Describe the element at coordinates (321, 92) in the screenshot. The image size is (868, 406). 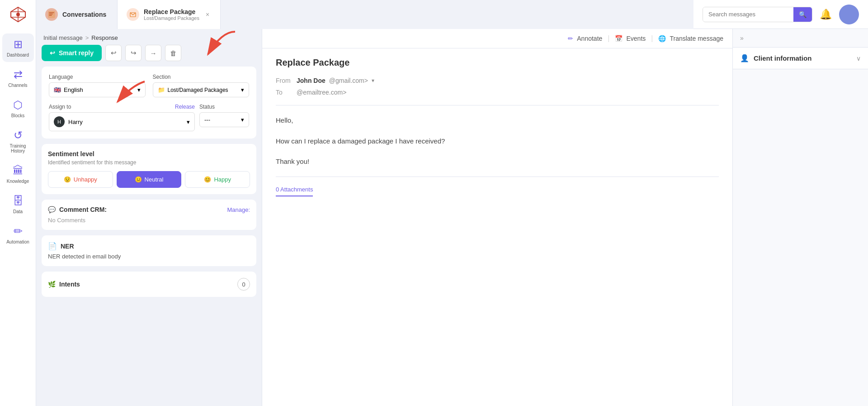
I see `to-email: @emailtree.com>` at that location.